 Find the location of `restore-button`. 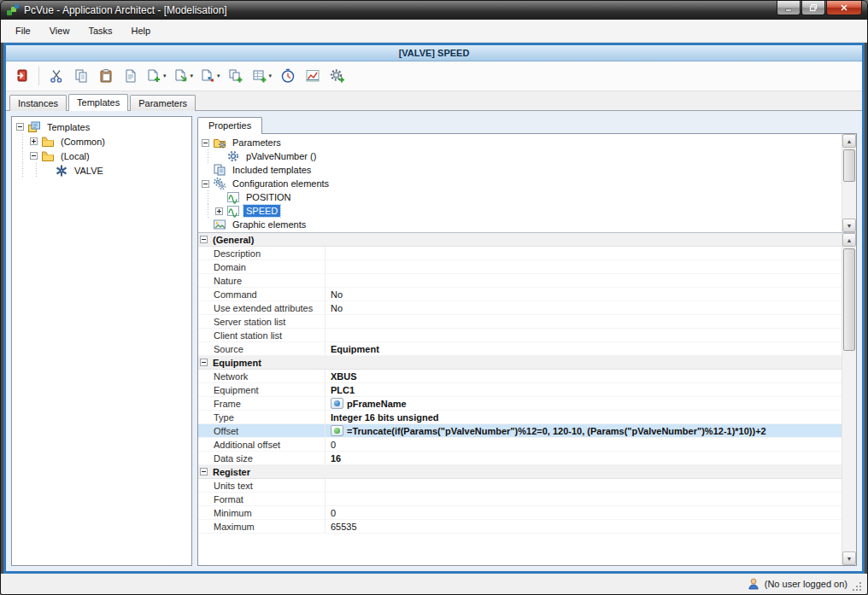

restore-button is located at coordinates (813, 9).